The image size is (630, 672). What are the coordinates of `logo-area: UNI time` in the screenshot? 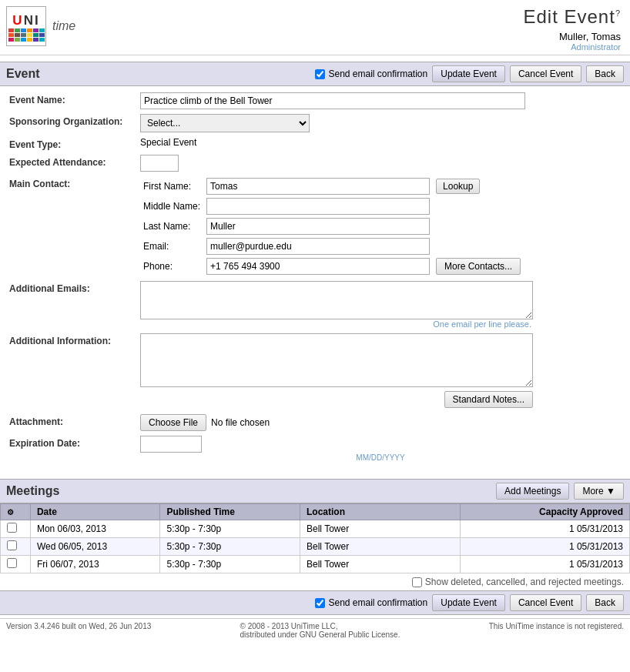 It's located at (41, 26).